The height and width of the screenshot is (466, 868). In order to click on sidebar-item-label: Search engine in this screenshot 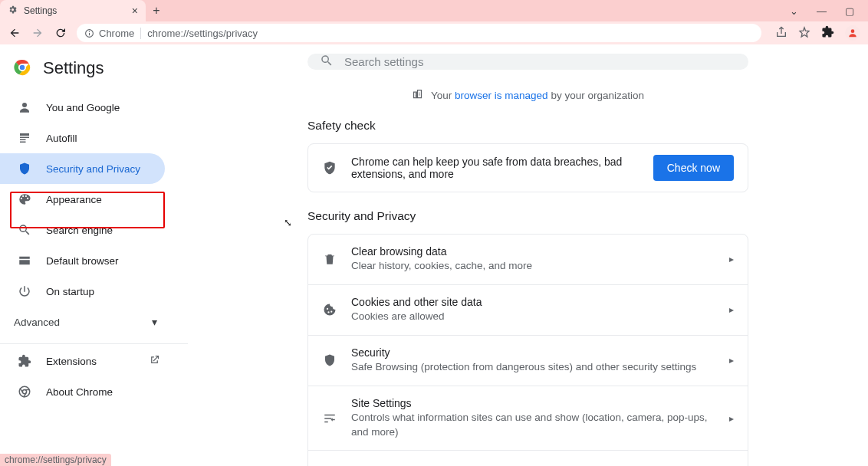, I will do `click(80, 230)`.